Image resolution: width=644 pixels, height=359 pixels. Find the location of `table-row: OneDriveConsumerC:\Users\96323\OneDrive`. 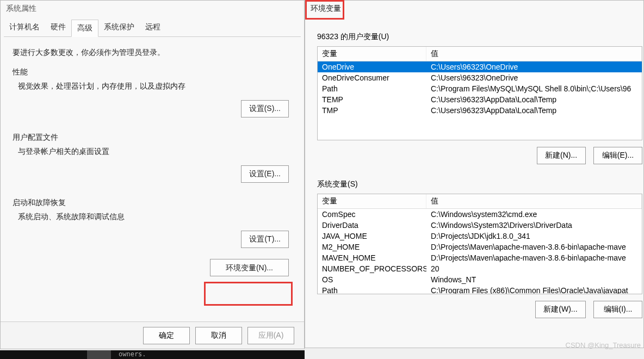

table-row: OneDriveConsumerC:\Users\96323\OneDrive is located at coordinates (480, 78).